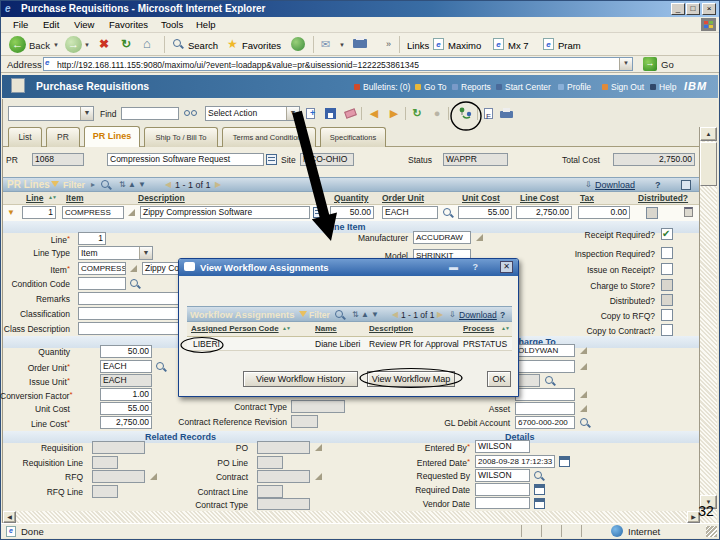  What do you see at coordinates (394, 114) in the screenshot?
I see `next-row-icon: ▶` at bounding box center [394, 114].